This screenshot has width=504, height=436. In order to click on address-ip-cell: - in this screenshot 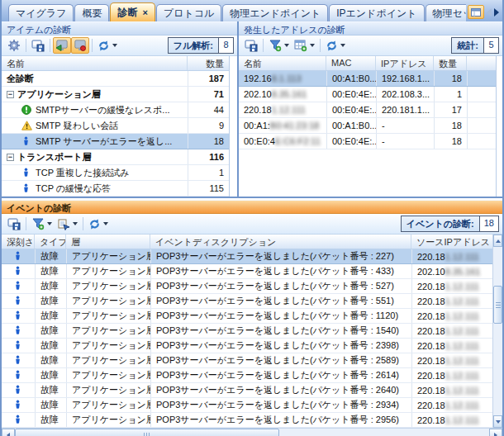, I will do `click(405, 141)`.